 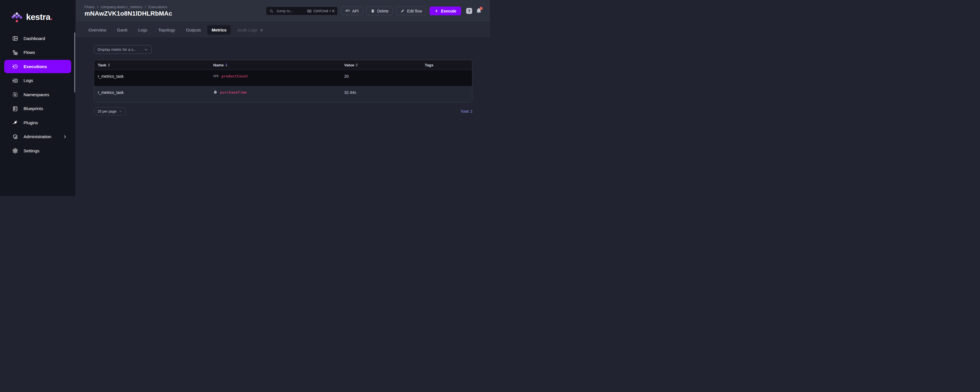 I want to click on flows-icon, so click(x=15, y=53).